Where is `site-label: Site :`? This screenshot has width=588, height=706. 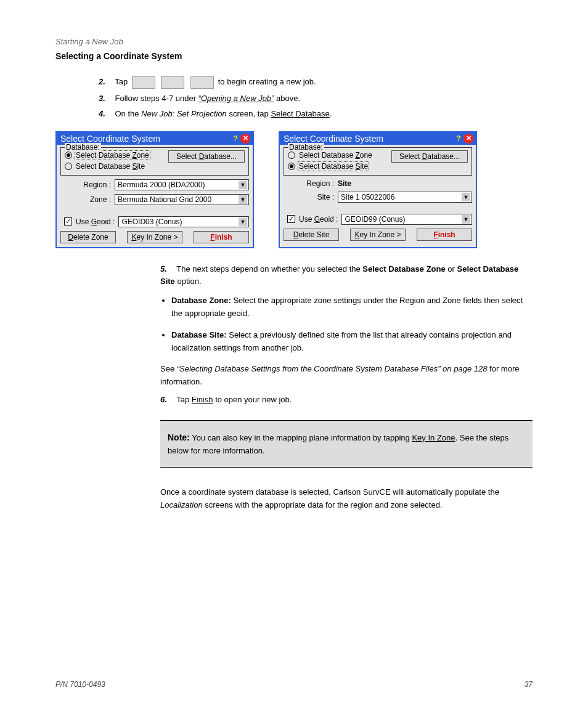
site-label: Site : is located at coordinates (318, 197).